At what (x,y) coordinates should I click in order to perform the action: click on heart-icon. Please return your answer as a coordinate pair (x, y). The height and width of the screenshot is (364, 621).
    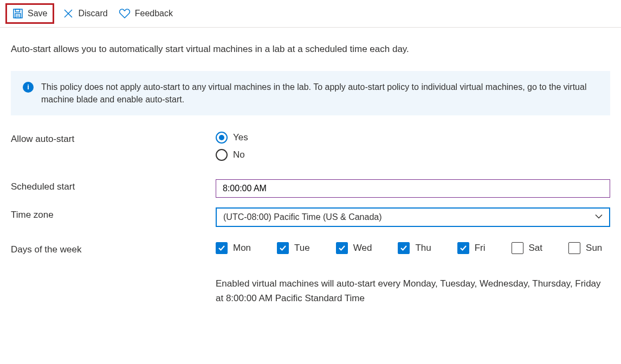
    Looking at the image, I should click on (125, 14).